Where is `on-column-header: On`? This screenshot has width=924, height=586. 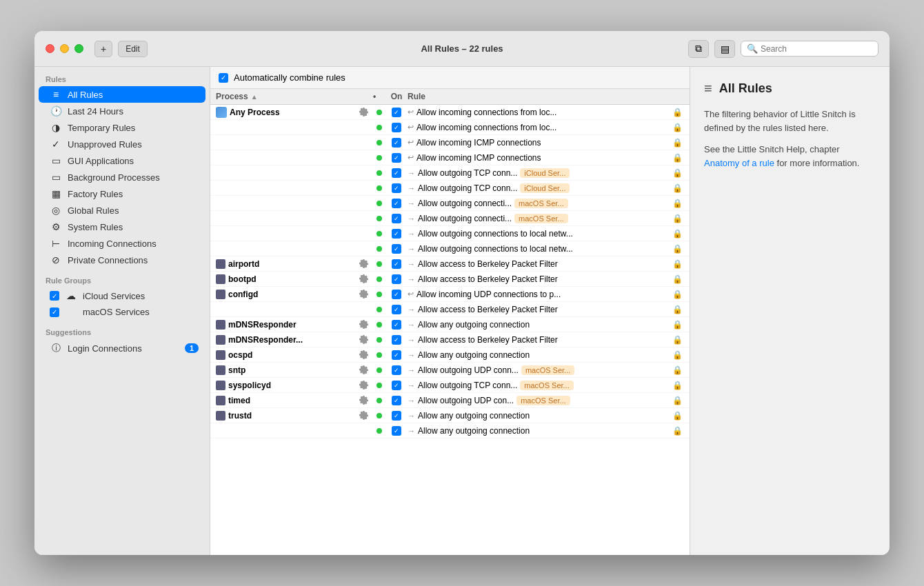
on-column-header: On is located at coordinates (396, 97).